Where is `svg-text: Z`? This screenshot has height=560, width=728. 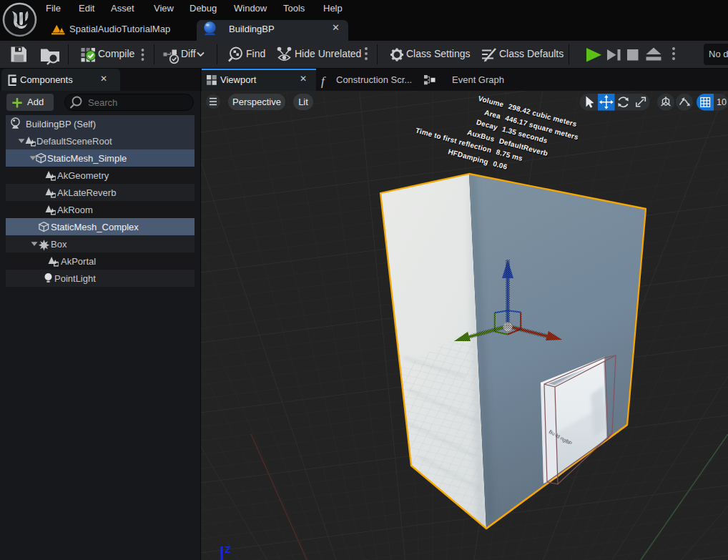
svg-text: Z is located at coordinates (228, 549).